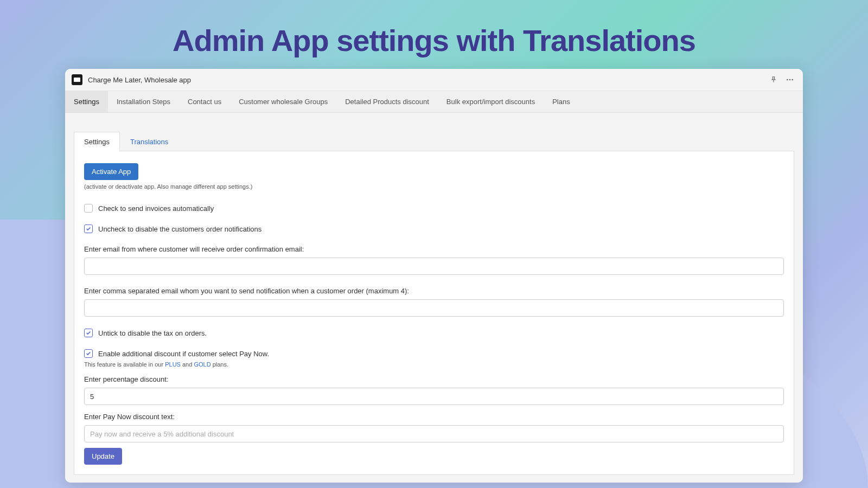  What do you see at coordinates (434, 354) in the screenshot?
I see `row-paynow-discount: Enable additional discount if customer s…` at bounding box center [434, 354].